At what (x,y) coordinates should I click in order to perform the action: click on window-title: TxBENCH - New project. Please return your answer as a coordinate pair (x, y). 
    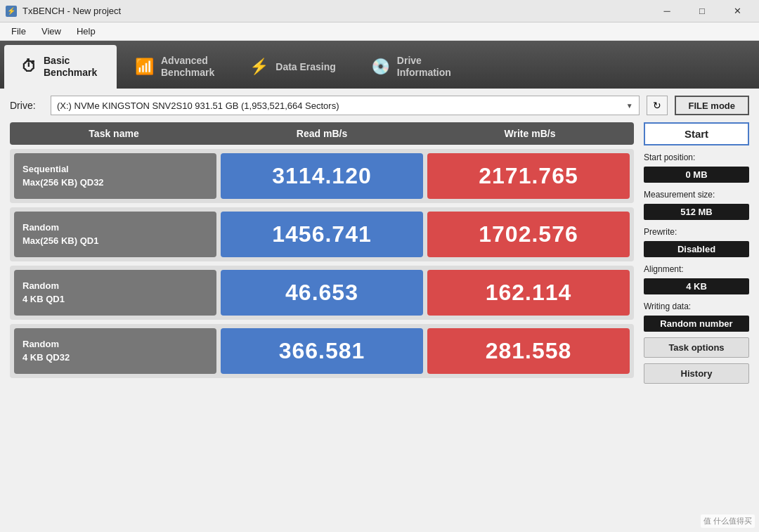
    Looking at the image, I should click on (72, 11).